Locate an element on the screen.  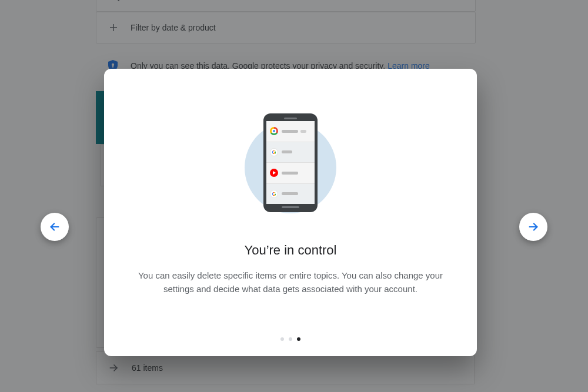
modal-title: You’re in control is located at coordinates (290, 250).